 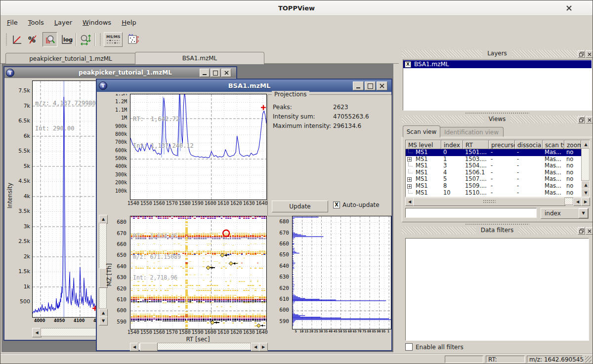 What do you see at coordinates (337, 205) in the screenshot?
I see `auto-update-checkbox: X` at bounding box center [337, 205].